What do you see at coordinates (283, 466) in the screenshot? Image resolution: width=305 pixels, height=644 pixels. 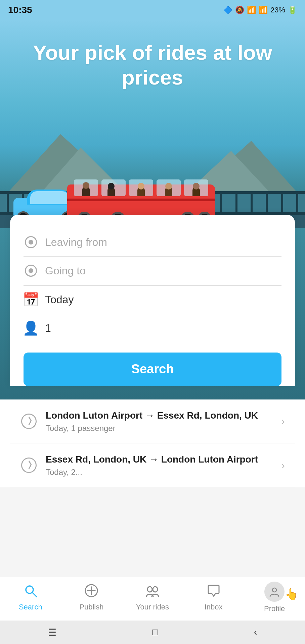 I see `chevron-right-2: ›` at bounding box center [283, 466].